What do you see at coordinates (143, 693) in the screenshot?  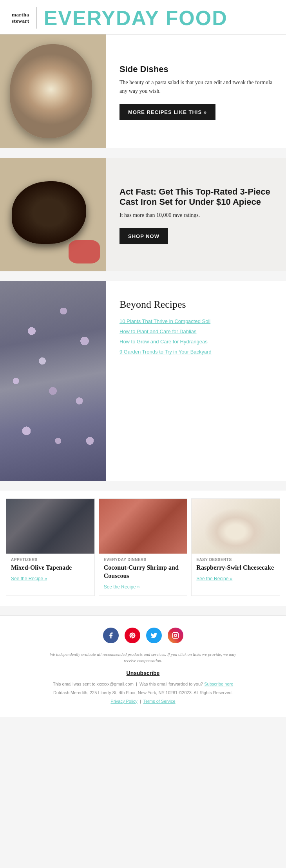 I see `footer-company: Dotdash Meredith, 225 Liberty St, 4th Fl…` at bounding box center [143, 693].